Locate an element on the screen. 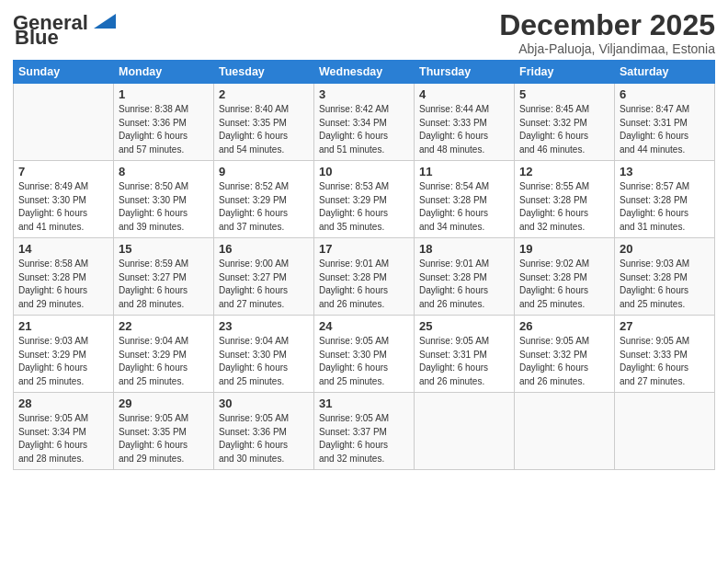 Image resolution: width=728 pixels, height=563 pixels. calendar-cell: 27Sunrise: 9:05 AMSunset: 3:33 PMDayligh… is located at coordinates (665, 354).